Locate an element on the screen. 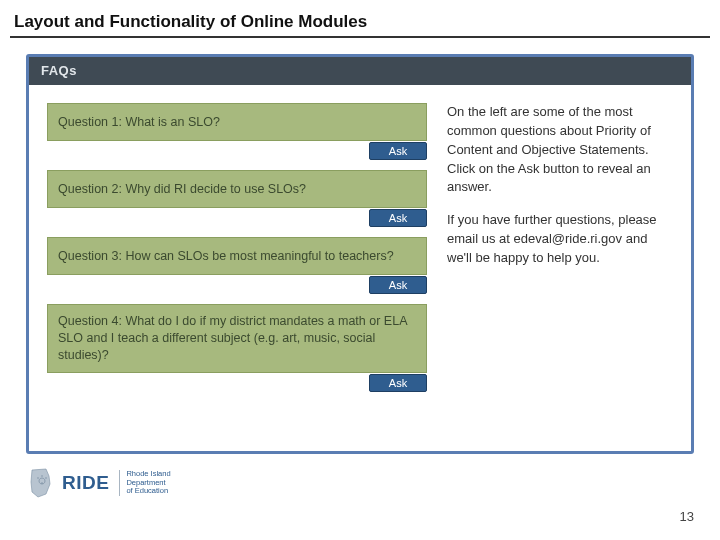 This screenshot has width=720, height=540. question-text: Question 4: What do I do if my district … is located at coordinates (237, 338).